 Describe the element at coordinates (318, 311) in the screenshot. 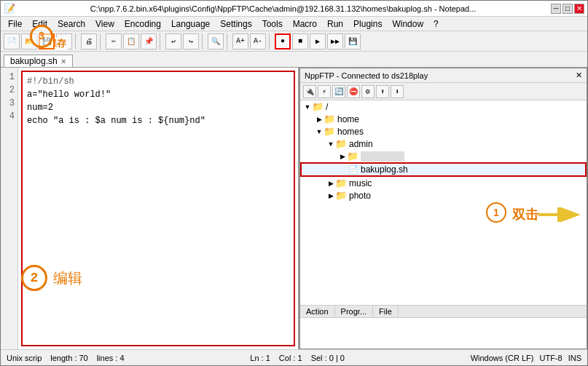

I see `ftp-log-col-action: Action` at that location.